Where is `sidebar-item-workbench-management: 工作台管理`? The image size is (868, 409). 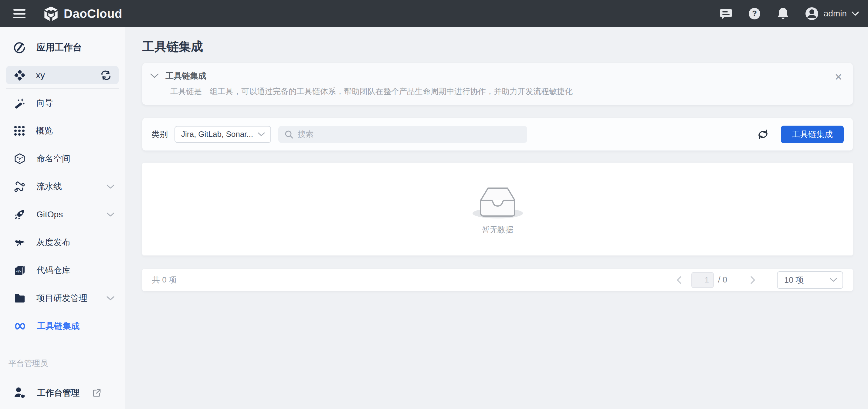 sidebar-item-workbench-management: 工作台管理 is located at coordinates (62, 393).